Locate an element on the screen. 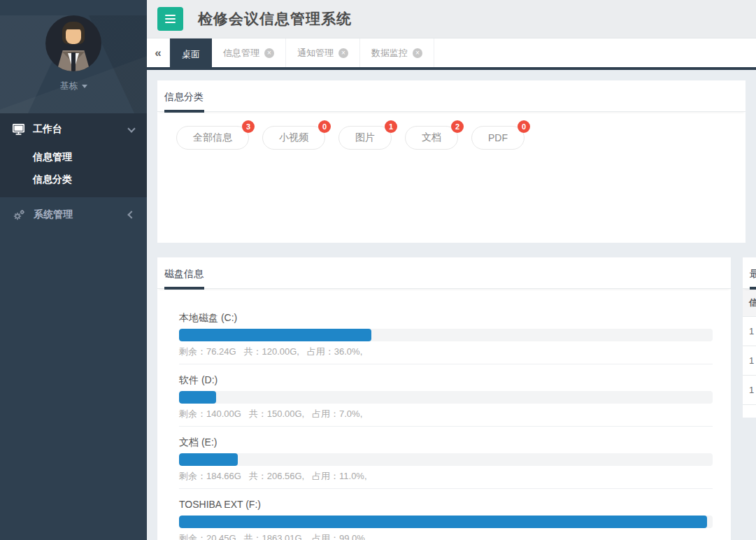  tab-label: 数据监控 is located at coordinates (390, 53).